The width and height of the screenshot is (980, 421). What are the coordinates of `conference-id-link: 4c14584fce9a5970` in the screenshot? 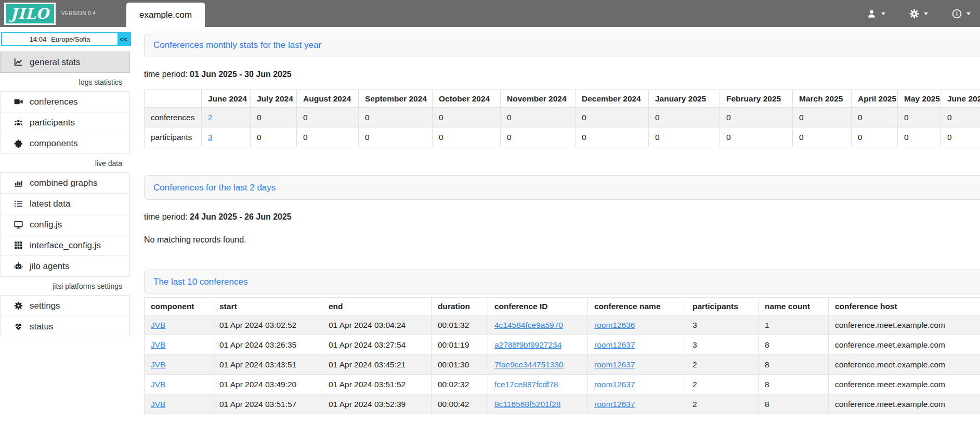 It's located at (529, 325).